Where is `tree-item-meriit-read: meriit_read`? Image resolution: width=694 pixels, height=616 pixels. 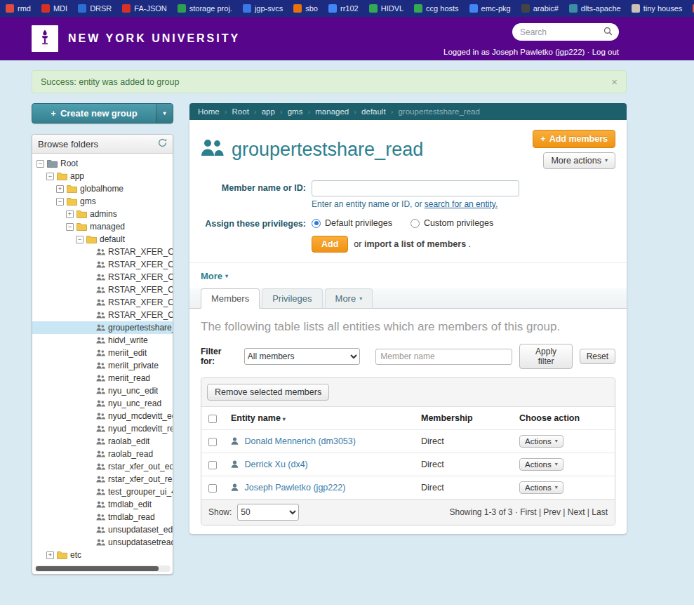 tree-item-meriit-read: meriit_read is located at coordinates (102, 378).